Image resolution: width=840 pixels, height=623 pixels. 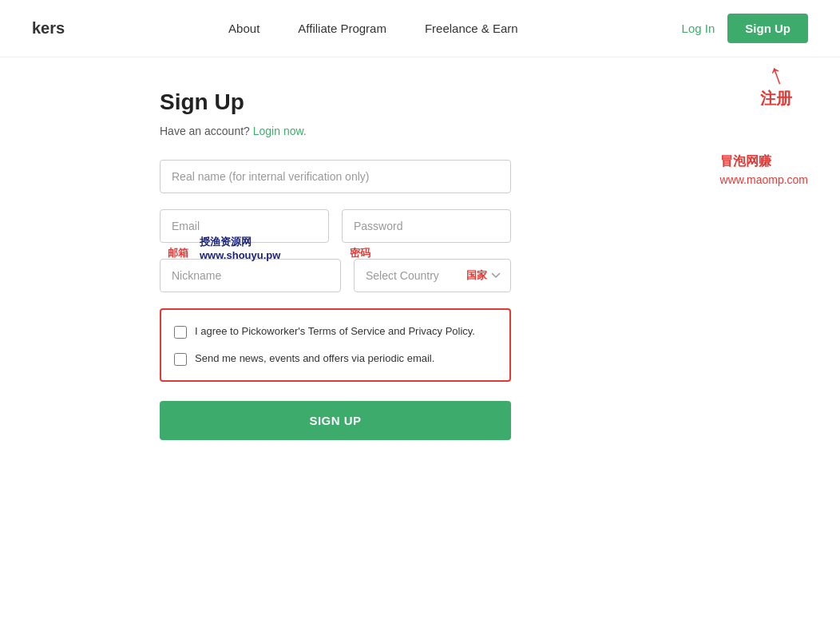 I want to click on real-name-group, so click(x=335, y=177).